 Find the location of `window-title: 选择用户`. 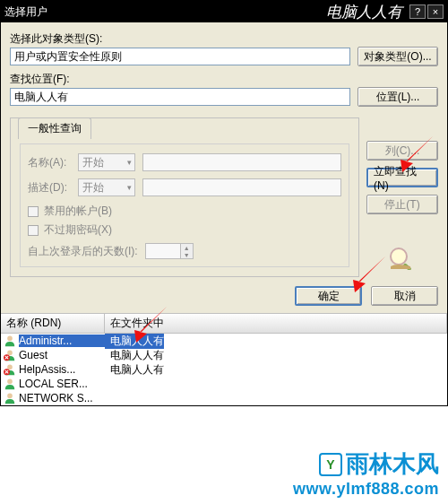

window-title: 选择用户 is located at coordinates (26, 13).